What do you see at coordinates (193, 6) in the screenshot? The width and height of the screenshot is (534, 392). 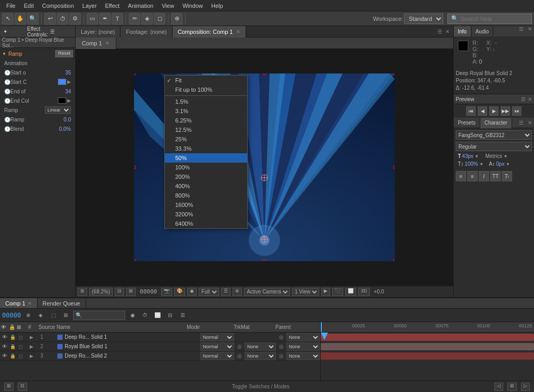 I see `menu-window: Window` at bounding box center [193, 6].